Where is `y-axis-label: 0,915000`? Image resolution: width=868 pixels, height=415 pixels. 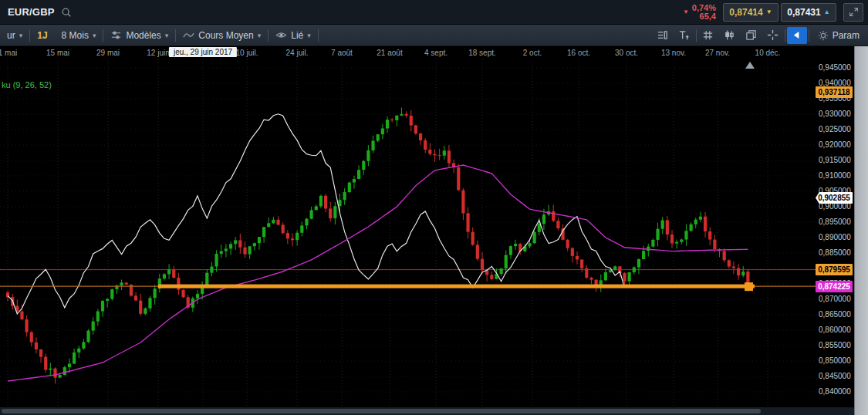 y-axis-label: 0,915000 is located at coordinates (835, 160).